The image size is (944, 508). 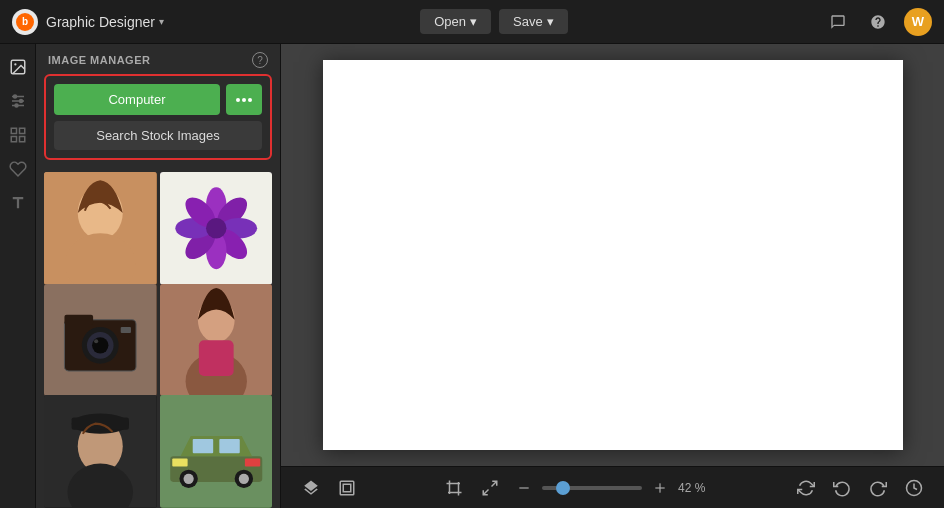 I want to click on save-button: Save ▾, so click(x=534, y=22).